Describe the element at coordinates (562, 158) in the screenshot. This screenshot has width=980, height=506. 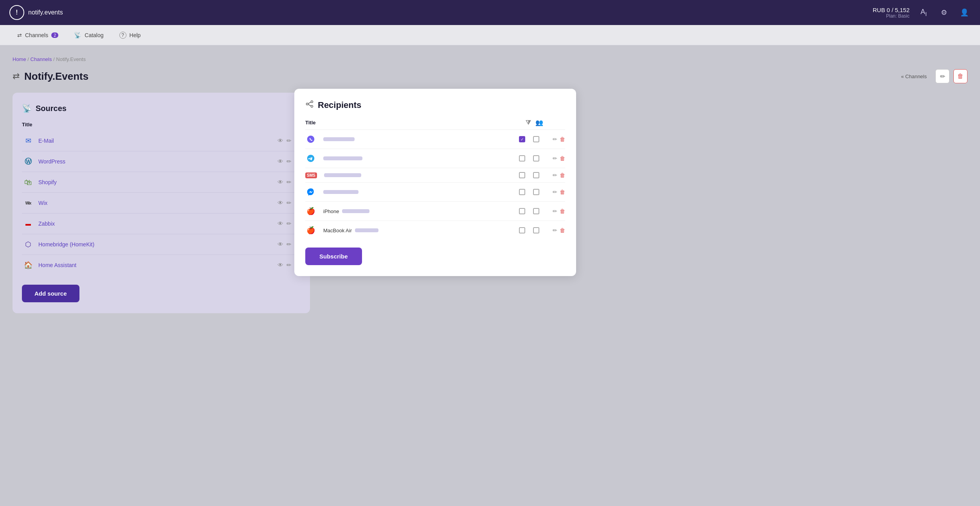
I see `delete-telegram-button: 🗑` at that location.